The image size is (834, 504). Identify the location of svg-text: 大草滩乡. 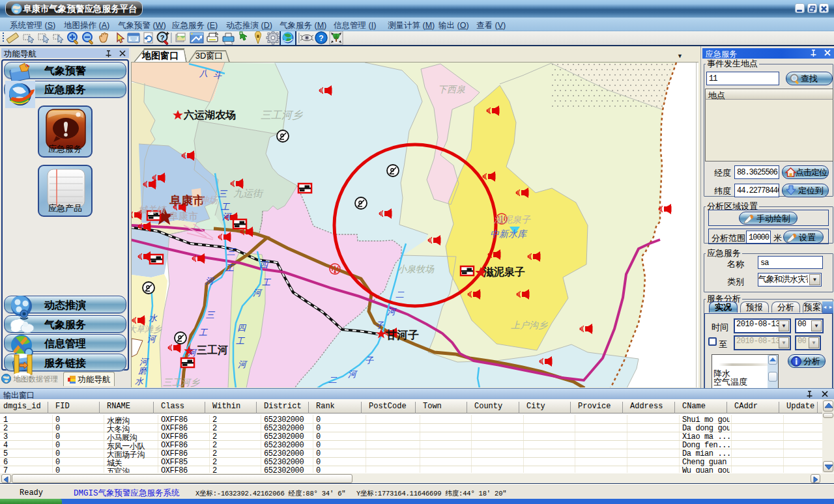
(147, 329).